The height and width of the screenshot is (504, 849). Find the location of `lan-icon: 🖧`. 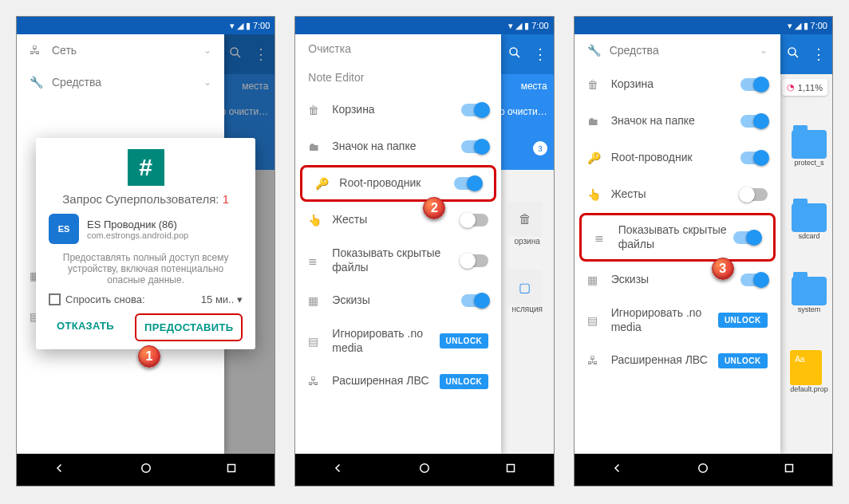

lan-icon: 🖧 is located at coordinates (599, 360).